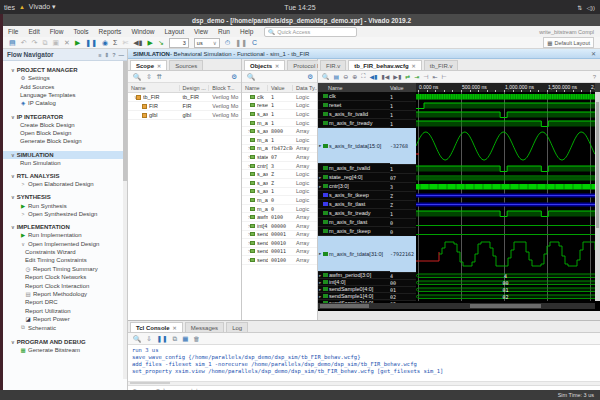 The image size is (600, 400). What do you see at coordinates (354, 96) in the screenshot?
I see `wave-name-clk: clk` at bounding box center [354, 96].